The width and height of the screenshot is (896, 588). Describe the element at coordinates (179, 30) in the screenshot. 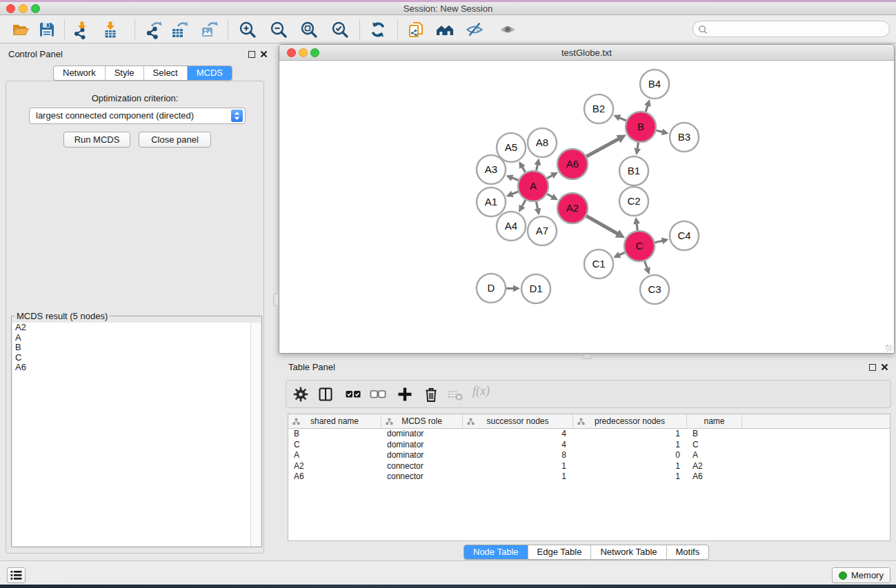

I see `export-table-icon` at that location.